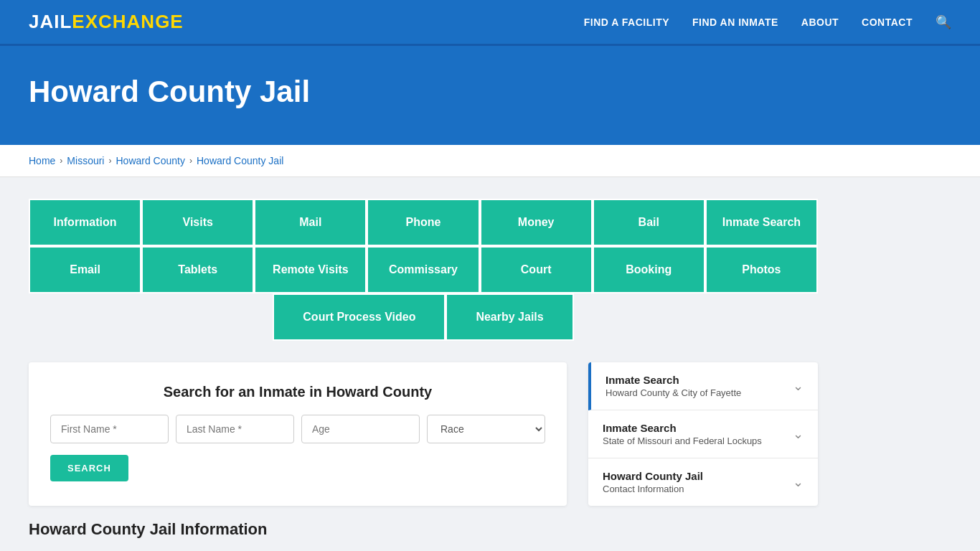  I want to click on grid-row-2: Email Tablets Remote Visits Commissary C…, so click(423, 270).